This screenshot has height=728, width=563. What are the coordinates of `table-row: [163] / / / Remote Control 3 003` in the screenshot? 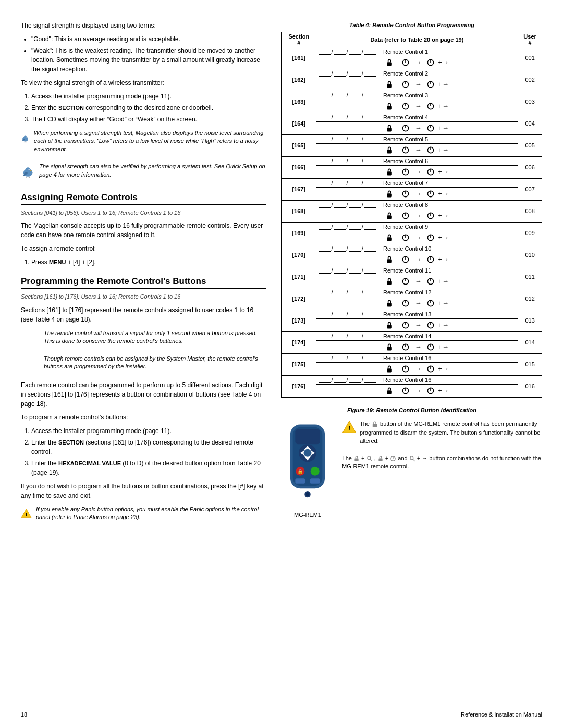 It's located at (412, 95).